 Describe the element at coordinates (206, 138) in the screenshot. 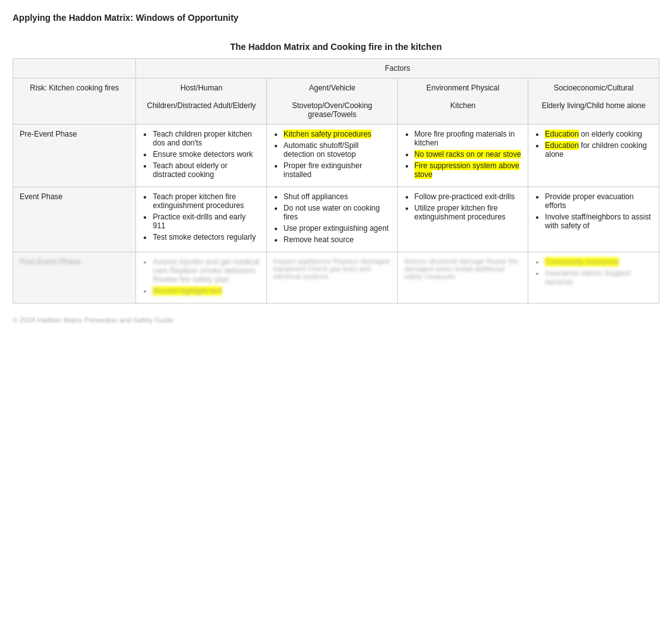

I see `list-item: Teach children proper kitchen dos and do…` at that location.